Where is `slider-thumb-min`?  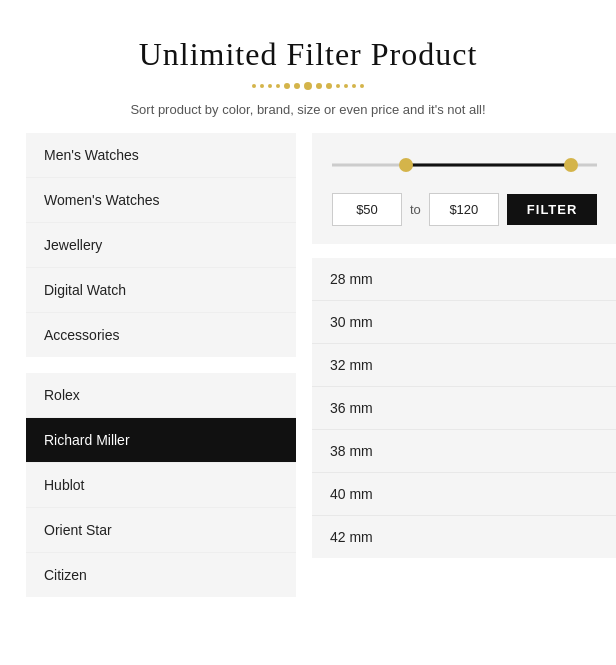 slider-thumb-min is located at coordinates (406, 165).